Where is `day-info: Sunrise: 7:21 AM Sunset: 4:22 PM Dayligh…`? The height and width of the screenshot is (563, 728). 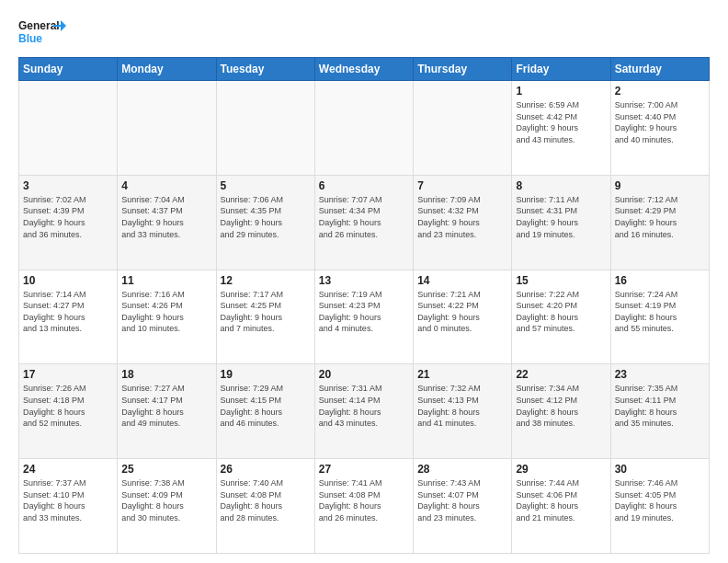 day-info: Sunrise: 7:21 AM Sunset: 4:22 PM Dayligh… is located at coordinates (462, 312).